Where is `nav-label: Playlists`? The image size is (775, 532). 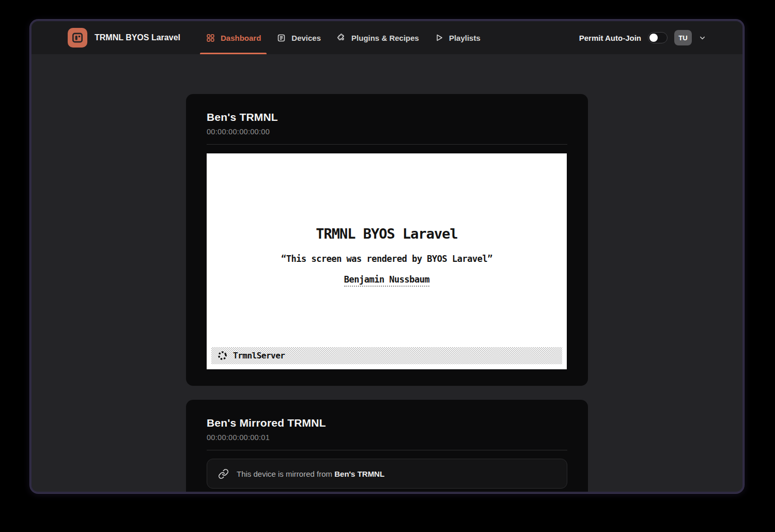
nav-label: Playlists is located at coordinates (465, 38).